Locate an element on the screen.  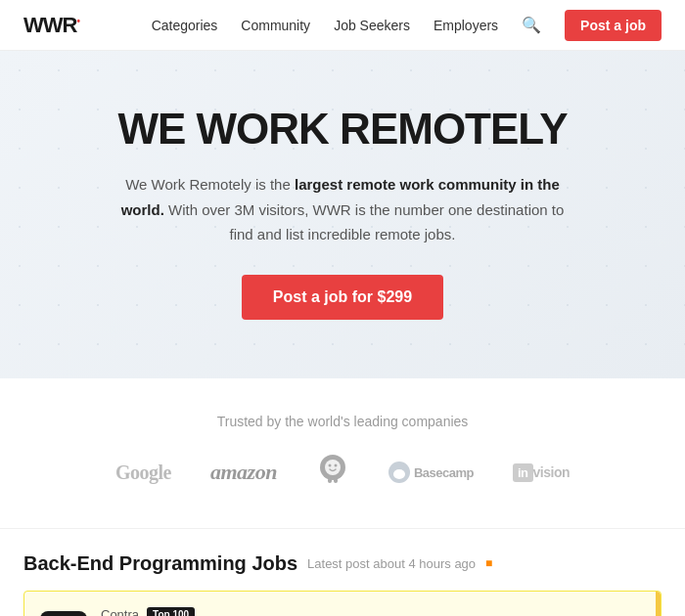
nav-employers: Employers is located at coordinates (466, 25).